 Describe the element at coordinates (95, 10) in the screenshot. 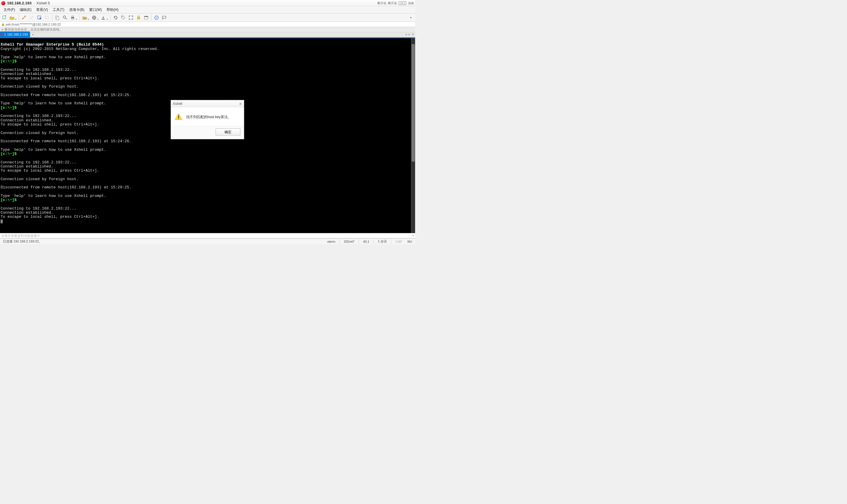

I see `menu-window: 窗口(W)` at that location.